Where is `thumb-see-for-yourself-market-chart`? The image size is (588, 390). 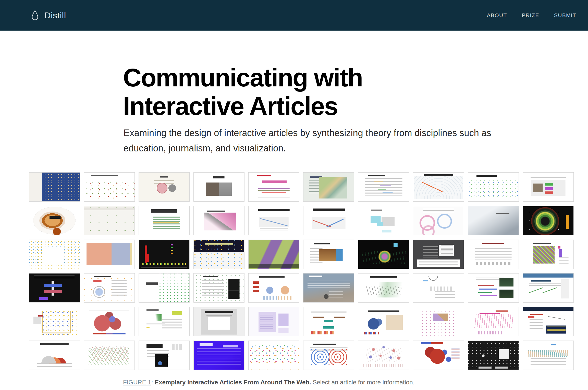
thumb-see-for-yourself-market-chart is located at coordinates (384, 288).